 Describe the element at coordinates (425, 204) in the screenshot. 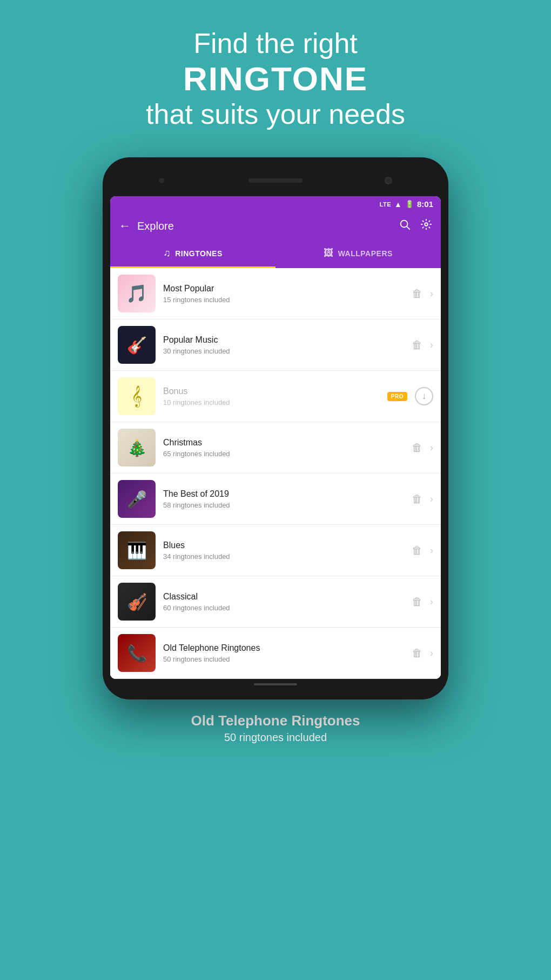

I see `status-time: 8:01` at that location.